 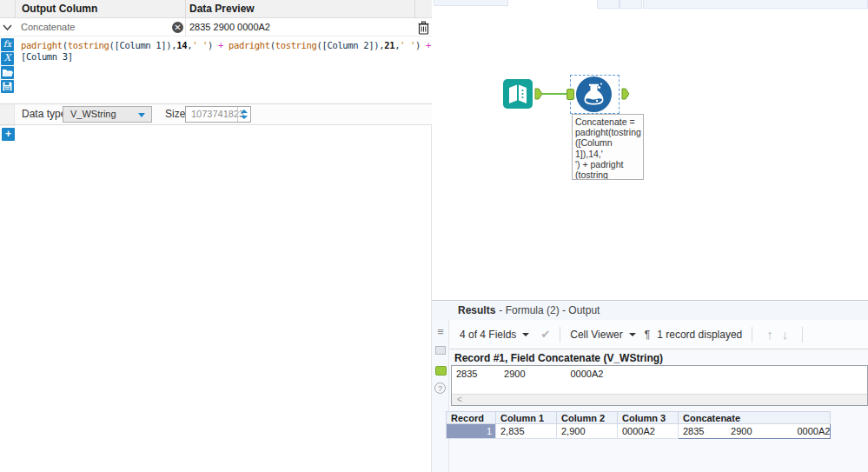 I want to click on scroll-left-icon: <, so click(x=460, y=400).